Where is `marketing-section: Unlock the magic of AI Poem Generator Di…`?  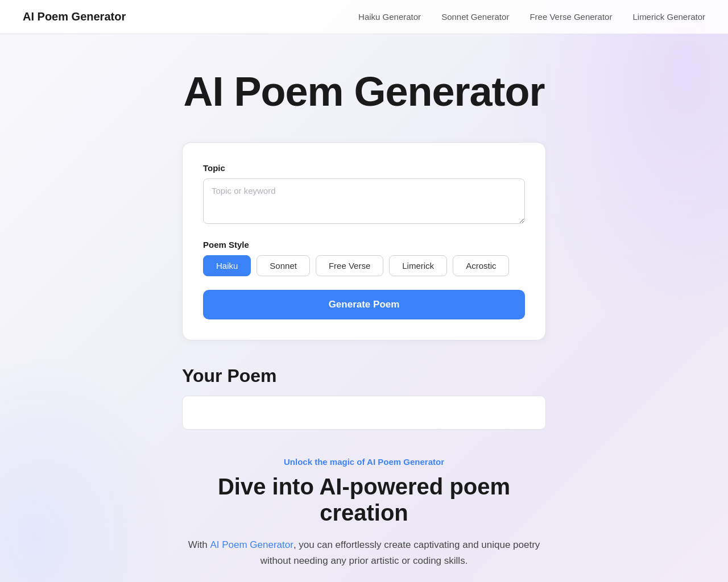
marketing-section: Unlock the magic of AI Poem Generator Di… is located at coordinates (364, 515).